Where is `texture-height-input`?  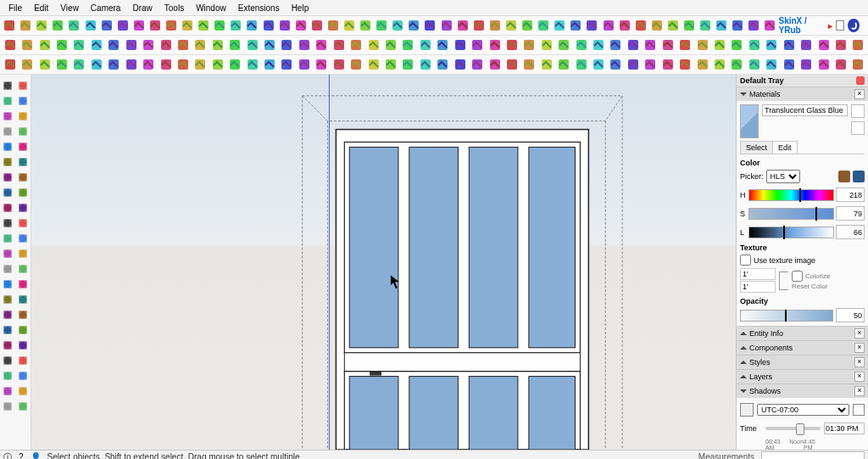
texture-height-input is located at coordinates (758, 287).